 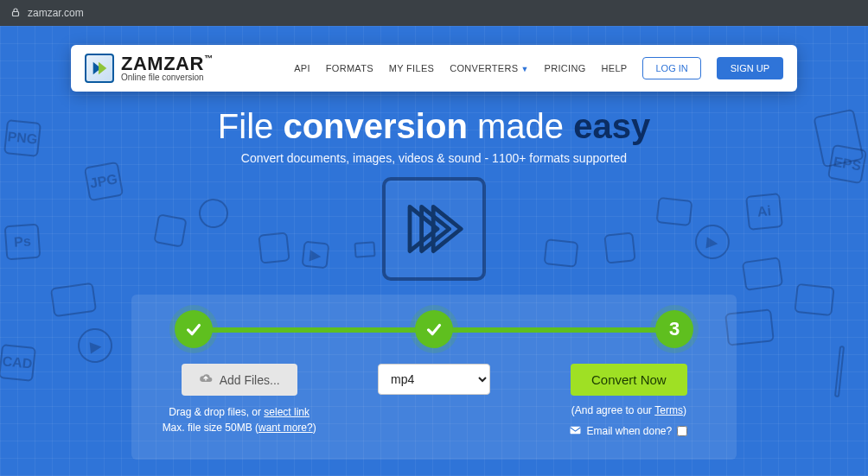 I want to click on brand-tagline: Online file conversion, so click(x=167, y=78).